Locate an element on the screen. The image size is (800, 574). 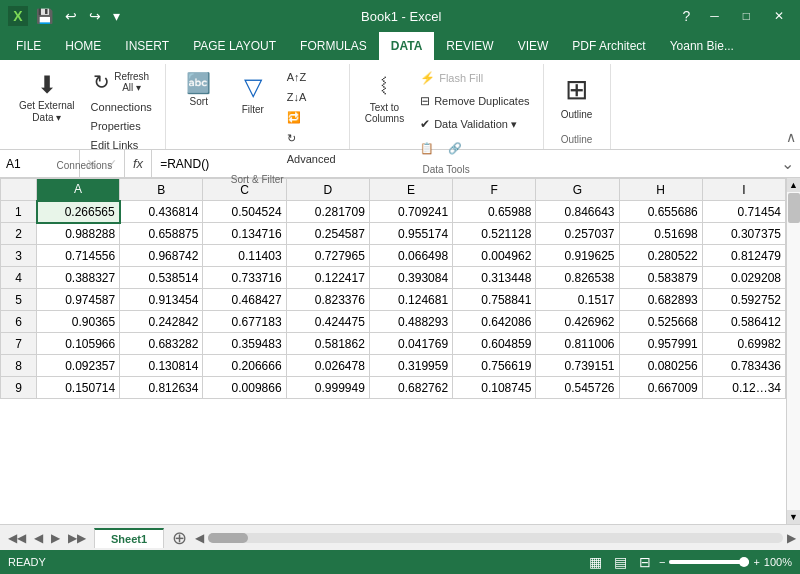
cell-E4: 0.393084 is located at coordinates (410, 278).